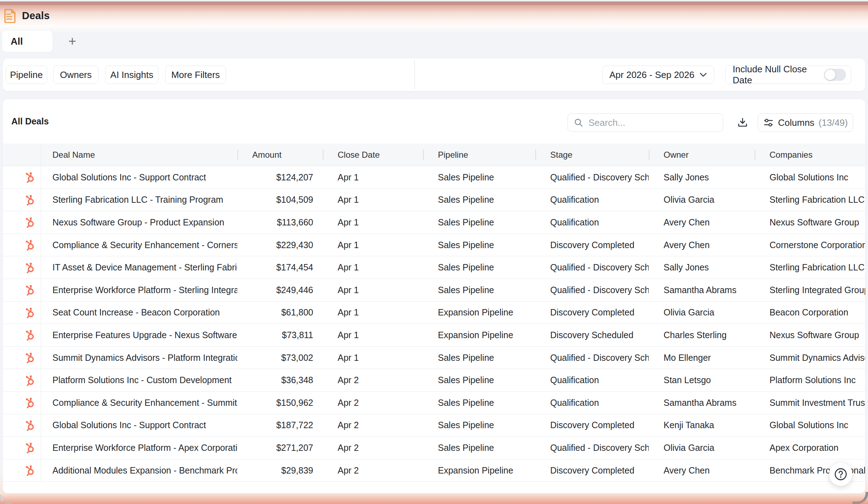 The height and width of the screenshot is (504, 868). Describe the element at coordinates (434, 448) in the screenshot. I see `table-row: Enterprise Workforce Platform - Apex Cor…` at that location.